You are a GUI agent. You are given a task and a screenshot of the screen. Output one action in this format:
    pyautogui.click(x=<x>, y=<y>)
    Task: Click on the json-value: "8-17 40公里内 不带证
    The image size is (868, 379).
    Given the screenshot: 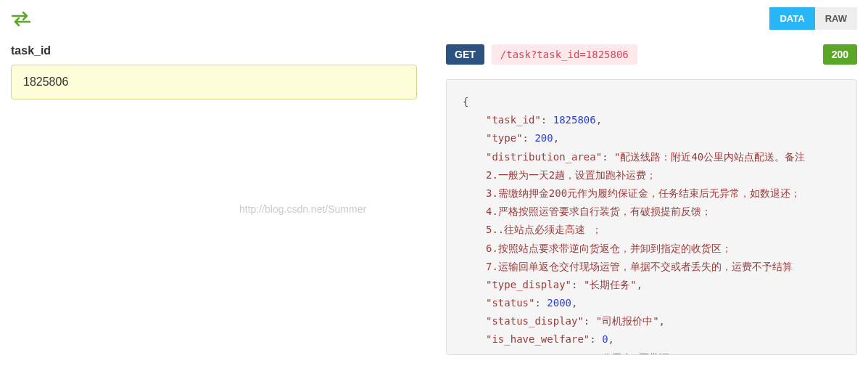 What is the action you would take?
    pyautogui.click(x=611, y=354)
    